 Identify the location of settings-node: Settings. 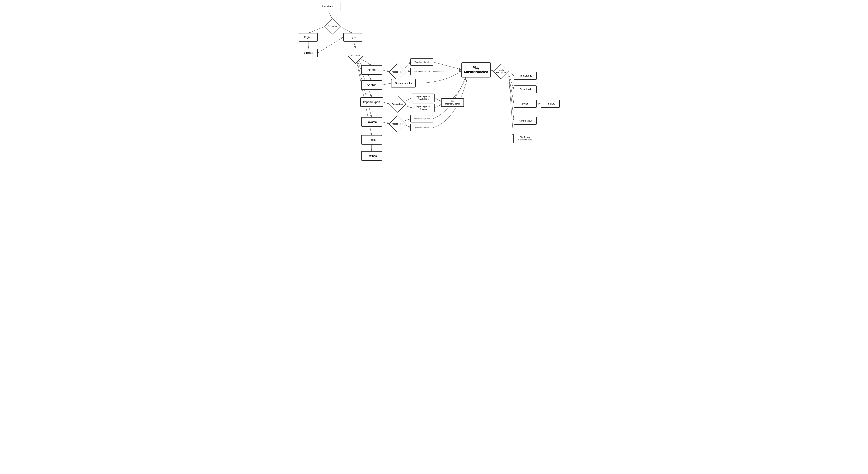
(372, 156).